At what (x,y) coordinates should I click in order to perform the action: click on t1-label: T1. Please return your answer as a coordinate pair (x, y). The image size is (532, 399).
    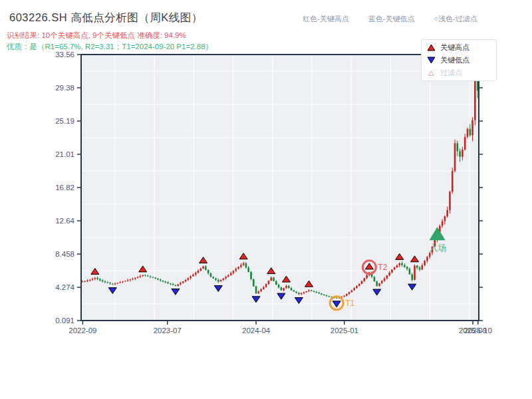
    Looking at the image, I should click on (350, 303).